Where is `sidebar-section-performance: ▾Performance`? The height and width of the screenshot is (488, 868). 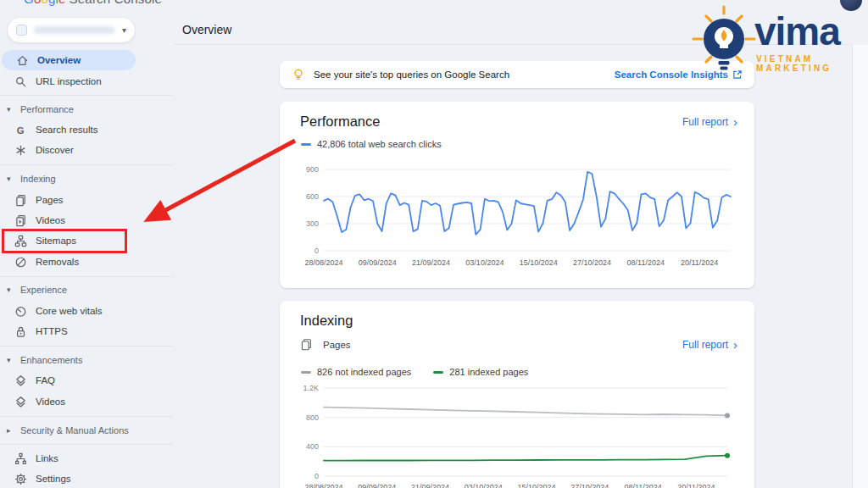 sidebar-section-performance: ▾Performance is located at coordinates (86, 109).